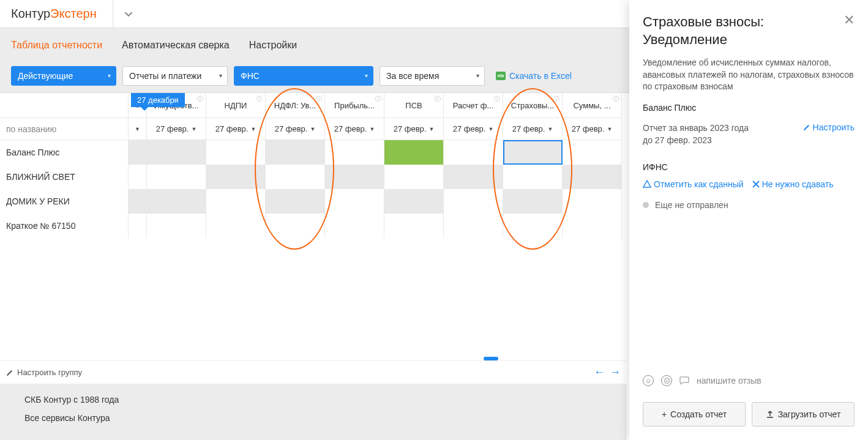 This screenshot has width=868, height=440. Describe the element at coordinates (667, 381) in the screenshot. I see `sad-icon: ☹` at that location.